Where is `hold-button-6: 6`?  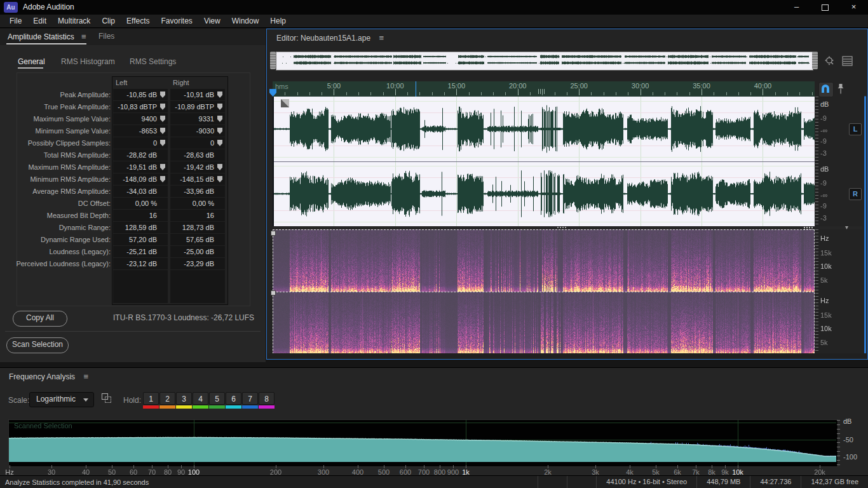
hold-button-6: 6 is located at coordinates (234, 398).